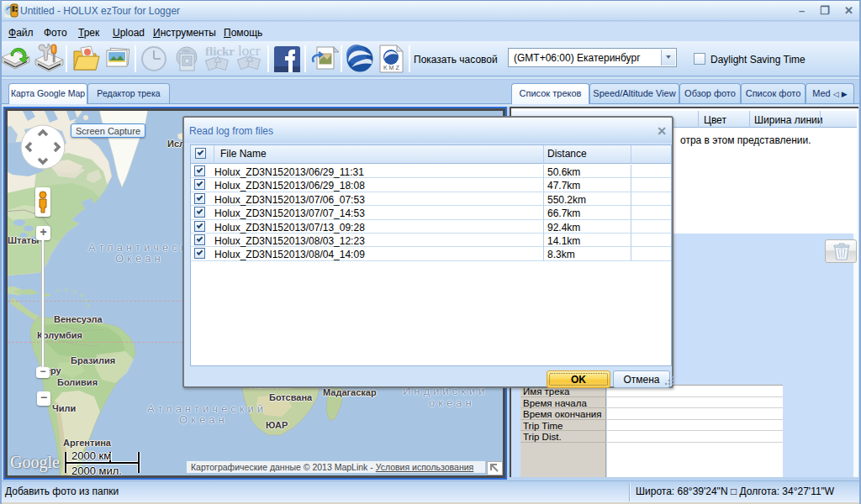  What do you see at coordinates (220, 51) in the screenshot?
I see `svg-text: flickr` at bounding box center [220, 51].